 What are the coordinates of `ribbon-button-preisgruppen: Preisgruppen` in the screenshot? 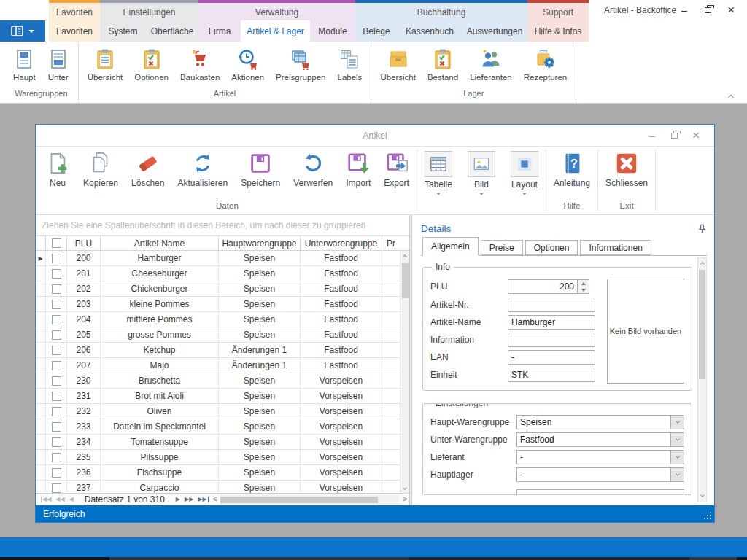 It's located at (301, 65).